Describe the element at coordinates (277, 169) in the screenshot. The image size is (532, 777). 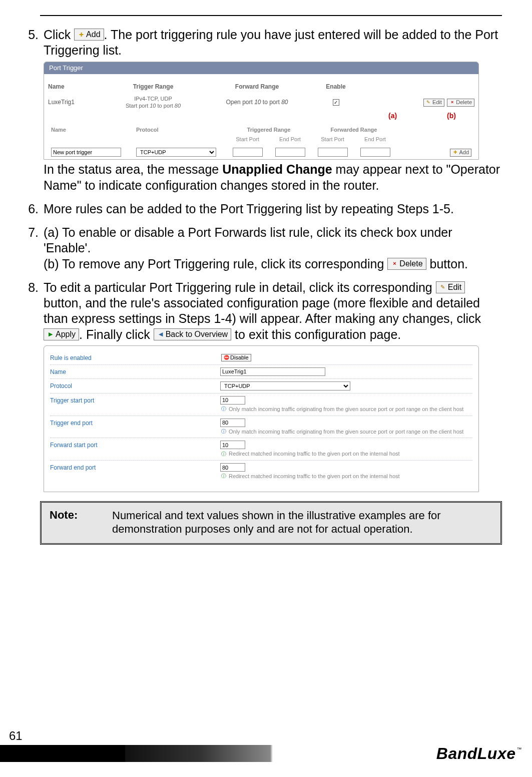
I see `step5b-b: Unapplied Change` at that location.